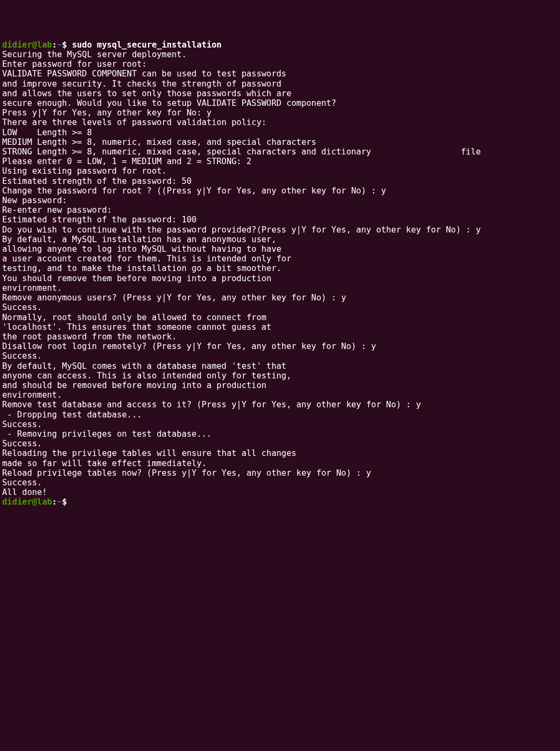 This screenshot has height=751, width=560. What do you see at coordinates (280, 181) in the screenshot?
I see `terminal-output: Estimated strength of the password: 50` at bounding box center [280, 181].